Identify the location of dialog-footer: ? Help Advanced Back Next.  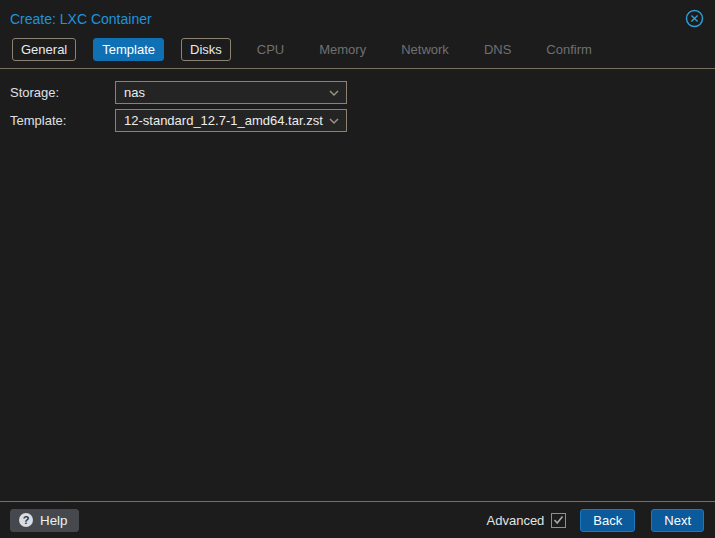
(358, 520).